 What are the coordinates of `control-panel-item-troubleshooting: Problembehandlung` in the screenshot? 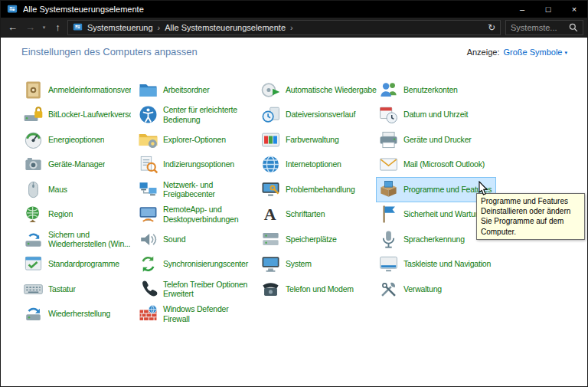 It's located at (309, 190).